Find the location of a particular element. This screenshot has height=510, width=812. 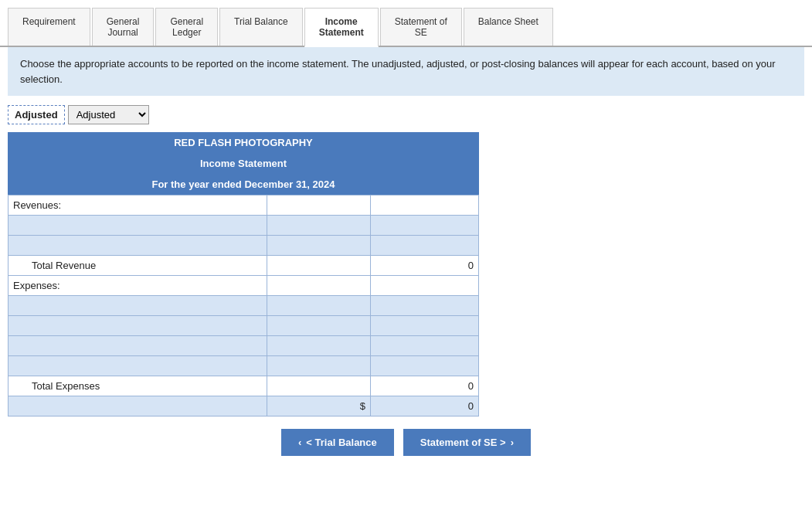

revenues-right-cell is located at coordinates (424, 206).